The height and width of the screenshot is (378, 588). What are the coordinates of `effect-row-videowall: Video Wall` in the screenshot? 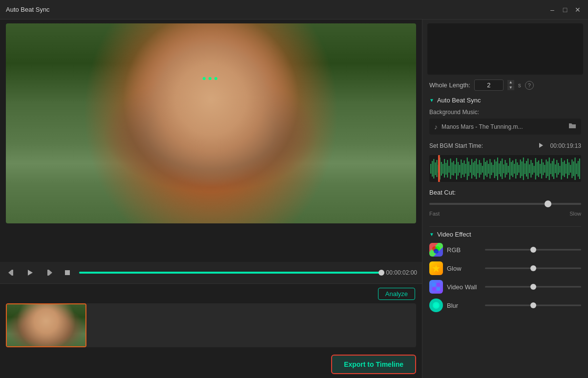 It's located at (505, 287).